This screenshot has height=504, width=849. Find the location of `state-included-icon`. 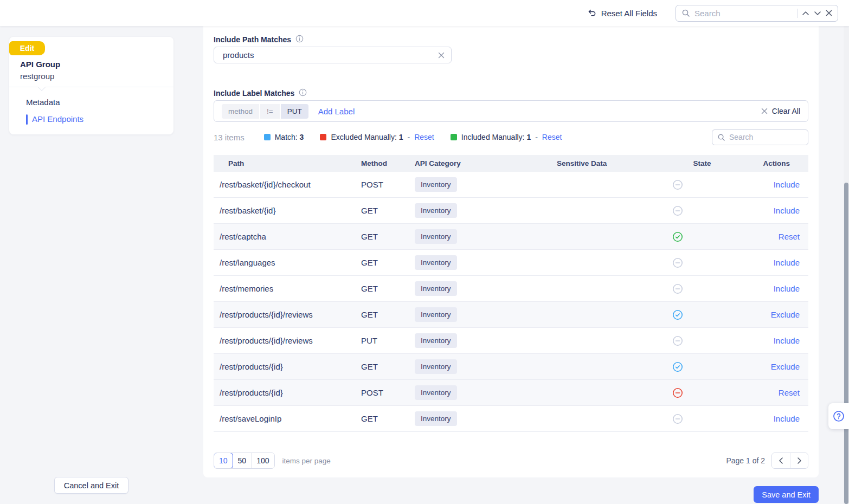

state-included-icon is located at coordinates (702, 237).